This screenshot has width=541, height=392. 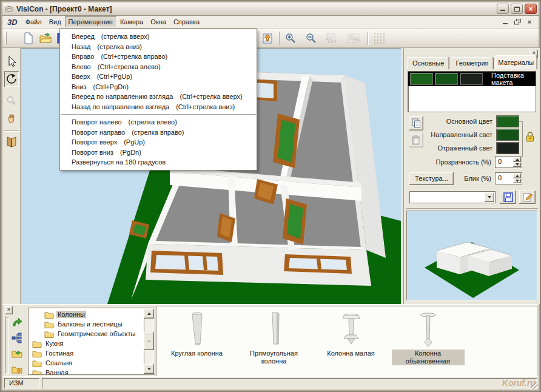 What do you see at coordinates (86, 324) in the screenshot?
I see `folder-row: Балконы и лестницы` at bounding box center [86, 324].